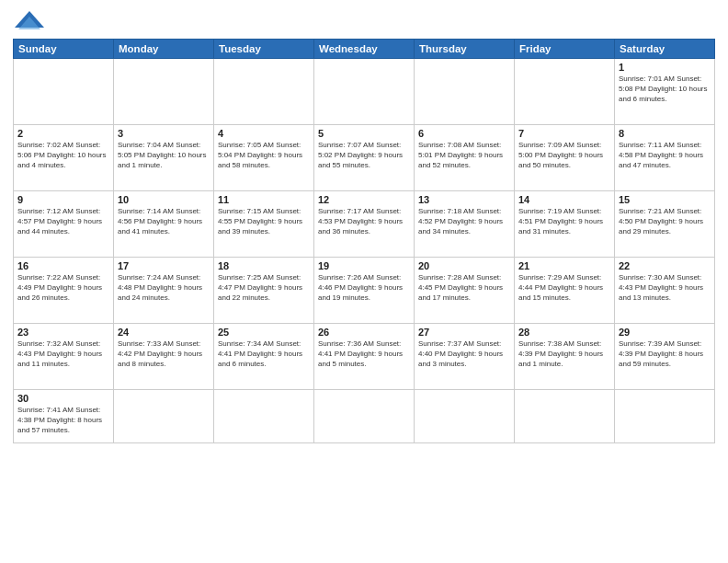  Describe the element at coordinates (265, 291) in the screenshot. I see `calendar-cell: 18Sunrise: 7:25 AM Sunset: 4:47 PM Dayli…` at that location.